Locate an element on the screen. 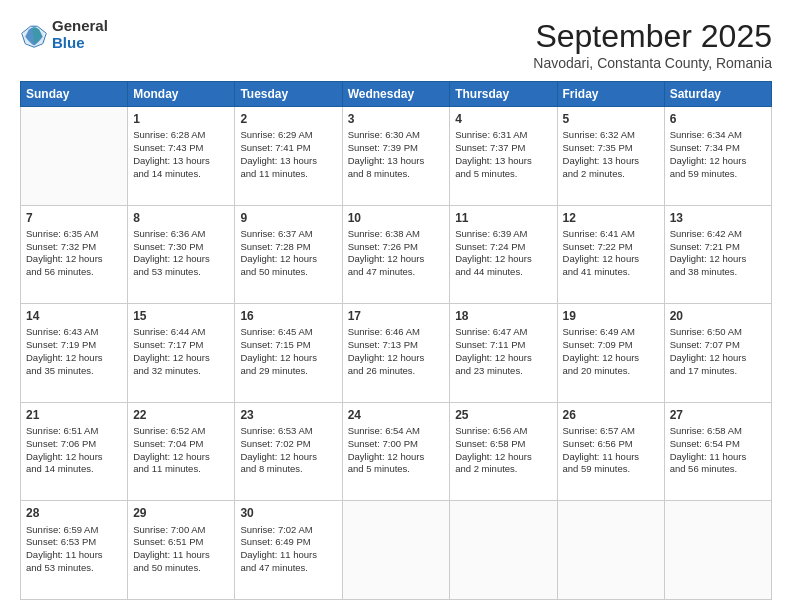 This screenshot has width=792, height=612. day-info: Sunrise: 6:57 AMSunset: 6:56 PMDaylight:… is located at coordinates (611, 450).